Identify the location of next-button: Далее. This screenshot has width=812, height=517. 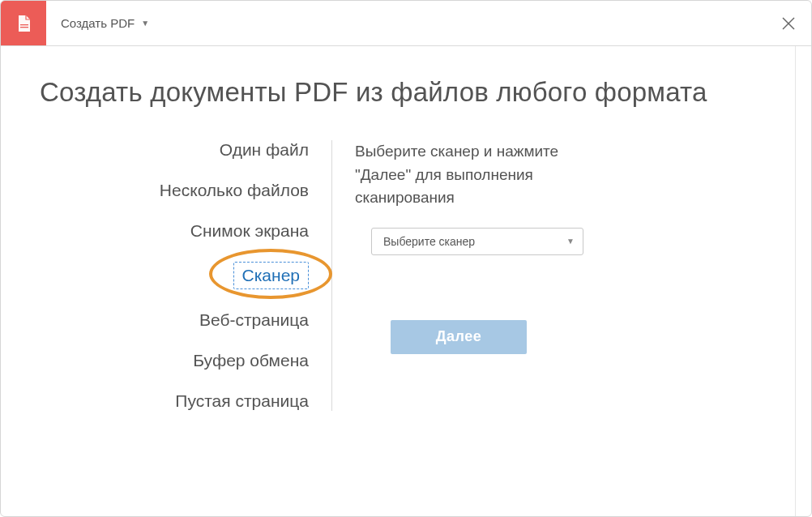
(459, 337).